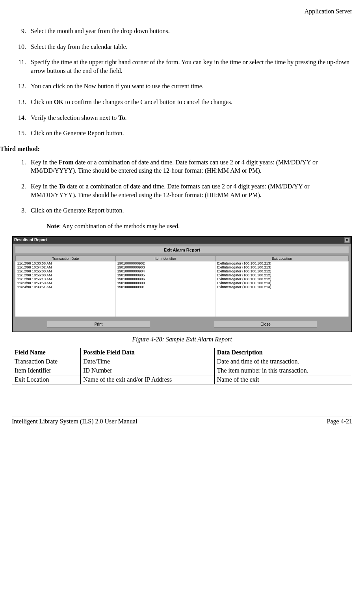  What do you see at coordinates (340, 421) in the screenshot?
I see `footer-right: Page 4-21` at bounding box center [340, 421].